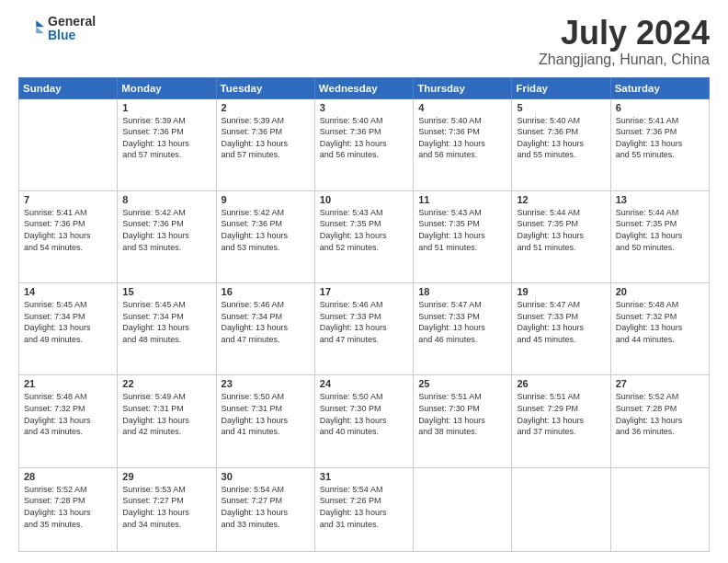 The height and width of the screenshot is (563, 728). I want to click on title-month: July 2024, so click(624, 33).